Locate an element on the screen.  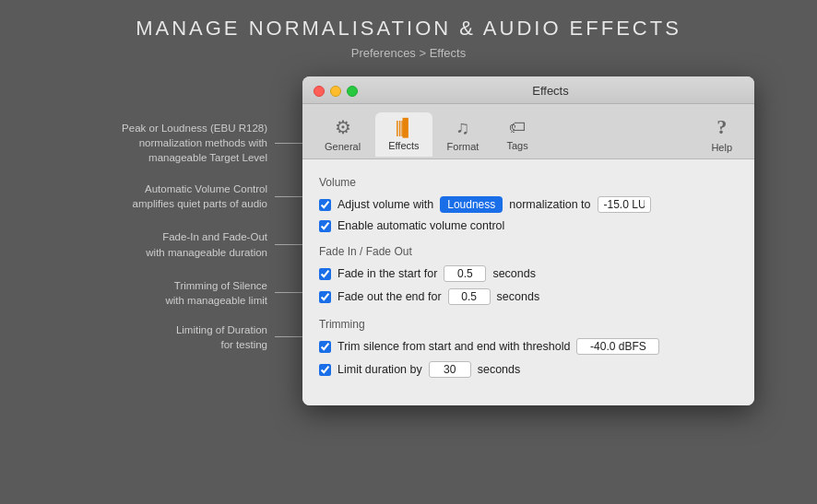
fade-in-unit: seconds is located at coordinates (515, 274).